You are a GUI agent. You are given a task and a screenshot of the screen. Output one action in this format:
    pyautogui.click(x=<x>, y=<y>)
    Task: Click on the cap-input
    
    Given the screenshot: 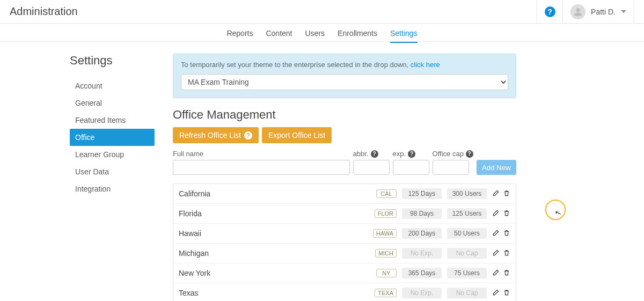 What is the action you would take?
    pyautogui.click(x=451, y=167)
    